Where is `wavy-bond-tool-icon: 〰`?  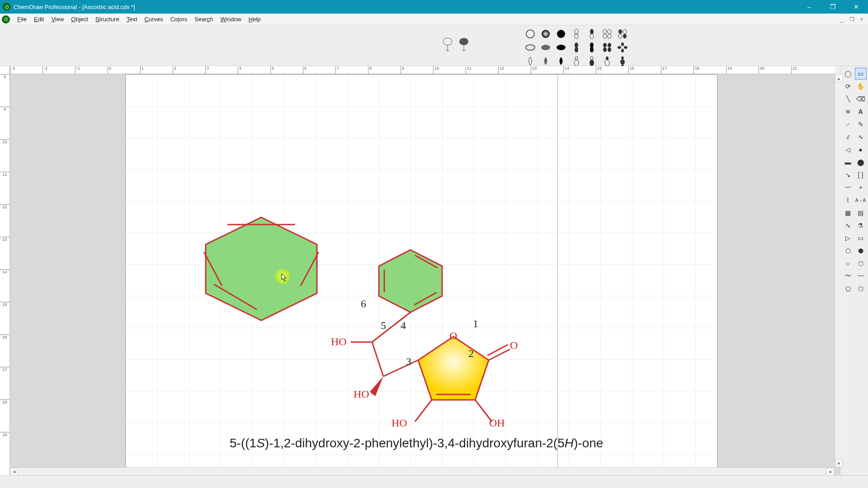
wavy-bond-tool-icon: 〰 is located at coordinates (848, 188).